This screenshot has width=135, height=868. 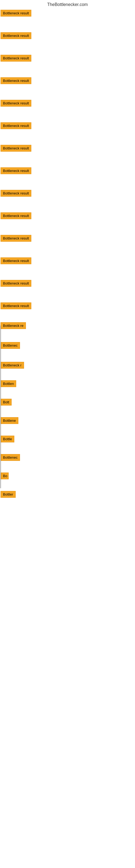 I want to click on bottleneck-badge: Bott, so click(x=6, y=402).